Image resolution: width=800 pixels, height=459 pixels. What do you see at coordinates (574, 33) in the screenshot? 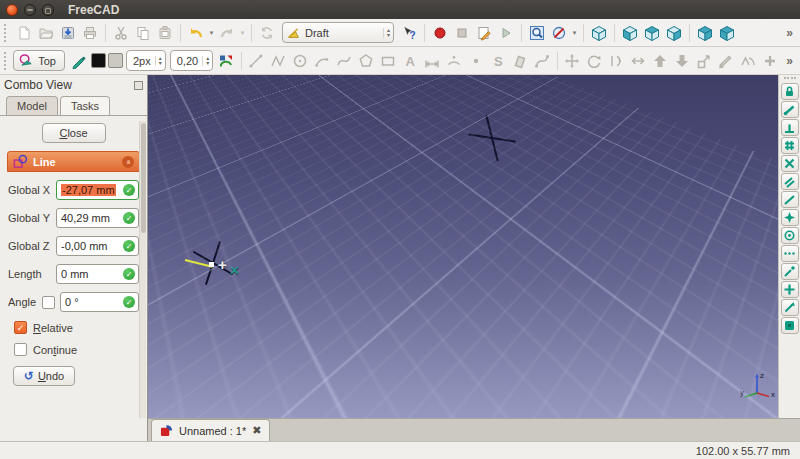
I see `draw-style-dropdown-button: ▾` at bounding box center [574, 33].